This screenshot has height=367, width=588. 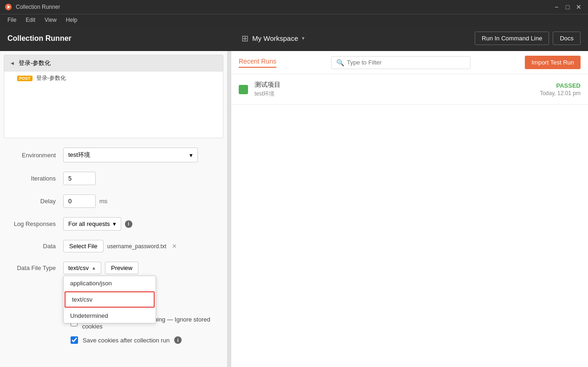 I want to click on checkbox-save-cookies-row: Save cookies after collection run i, so click(x=145, y=340).